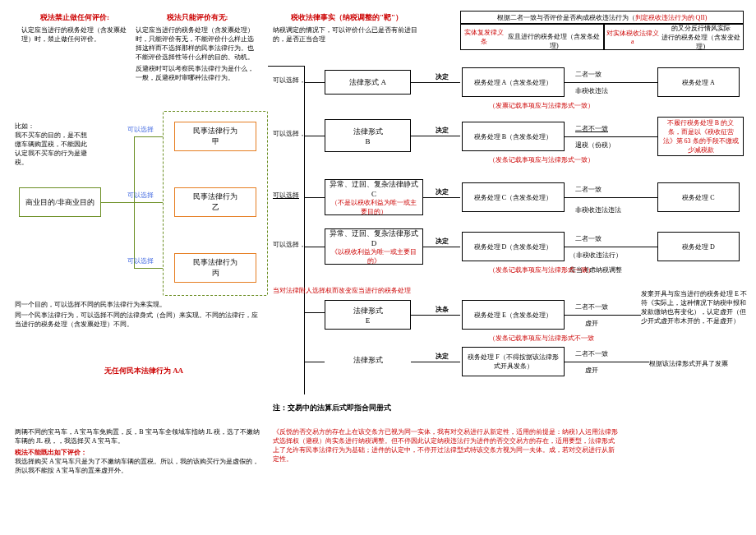 The height and width of the screenshot is (535, 756). What do you see at coordinates (442, 192) in the screenshot?
I see `decide-c: 决定` at bounding box center [442, 192].